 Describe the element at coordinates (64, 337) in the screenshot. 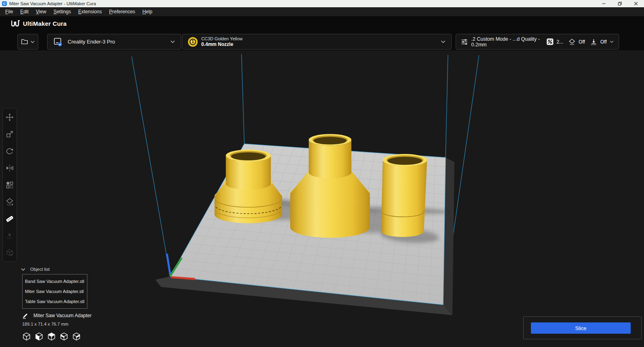

I see `view-left-button` at that location.